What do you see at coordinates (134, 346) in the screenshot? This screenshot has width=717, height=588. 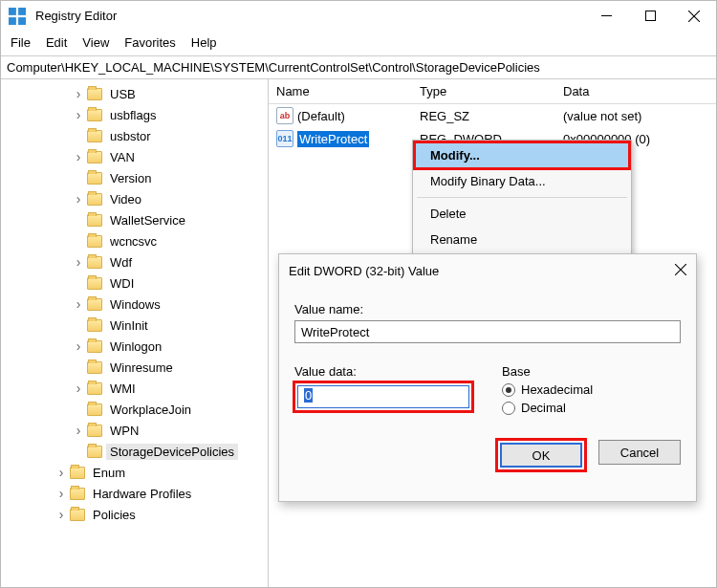 I see `tree-item: Winlogon` at bounding box center [134, 346].